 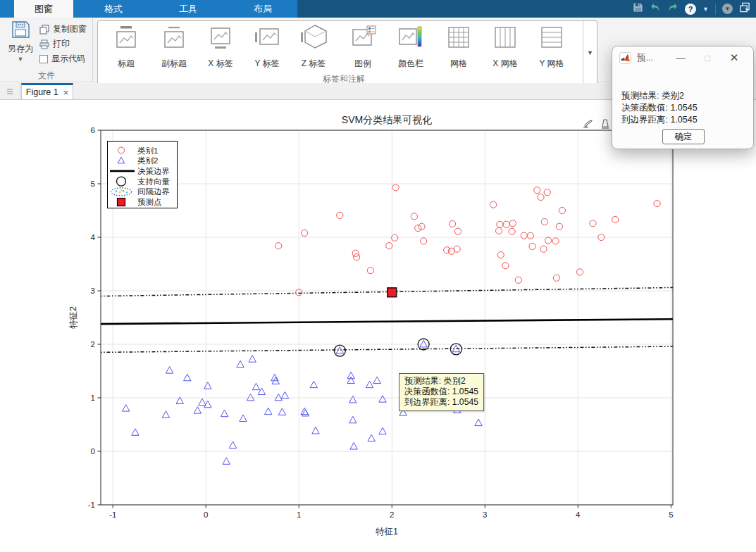 What do you see at coordinates (706, 9) in the screenshot?
I see `help-dropdown-icon: ▼` at bounding box center [706, 9].